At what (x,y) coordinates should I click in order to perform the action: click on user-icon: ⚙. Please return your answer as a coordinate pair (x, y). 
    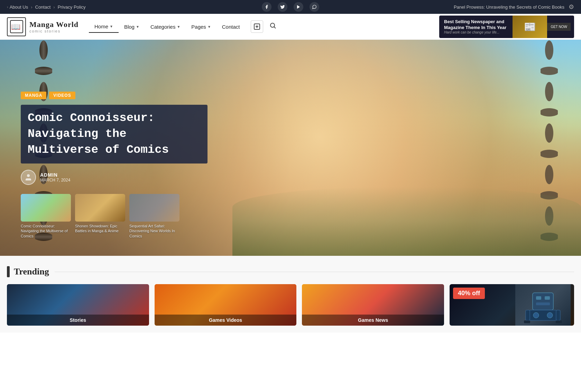
    Looking at the image, I should click on (571, 7).